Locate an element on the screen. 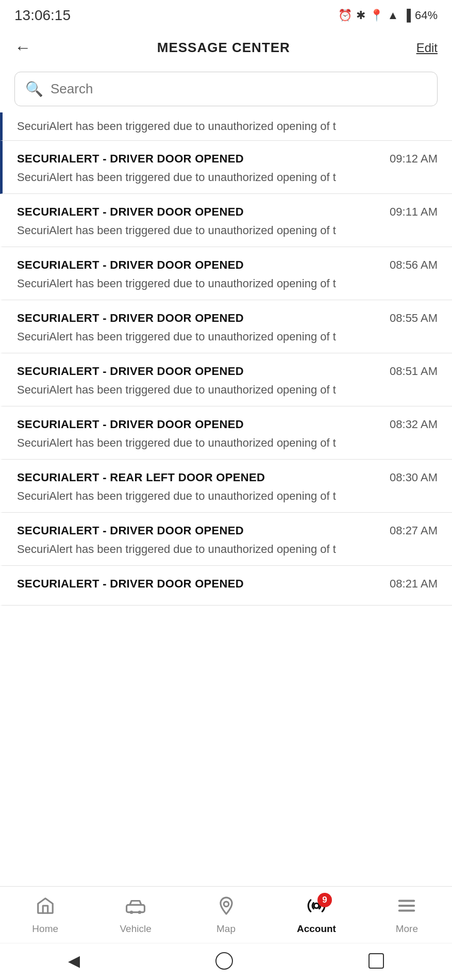  status-time: 13:06:15 is located at coordinates (42, 15).